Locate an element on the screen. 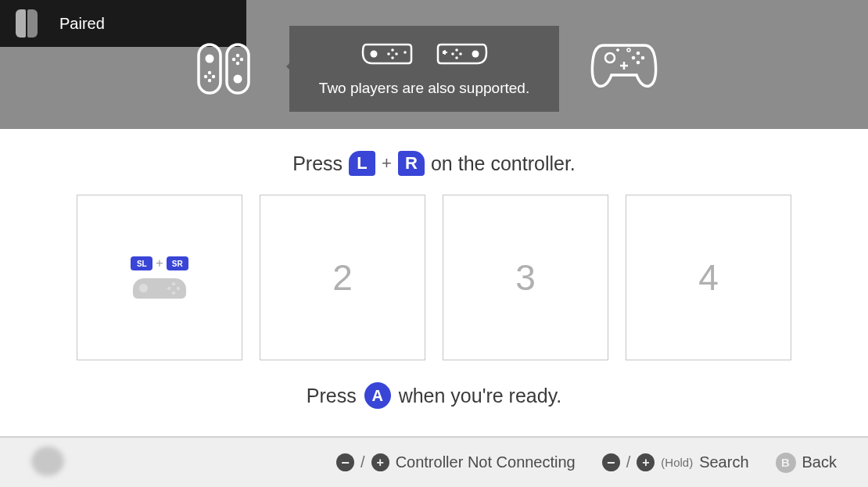 The width and height of the screenshot is (868, 487). hold-label: (Hold) is located at coordinates (677, 463).